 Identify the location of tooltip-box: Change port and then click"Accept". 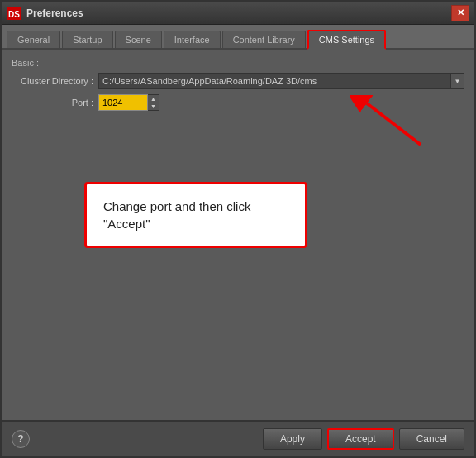
(196, 215).